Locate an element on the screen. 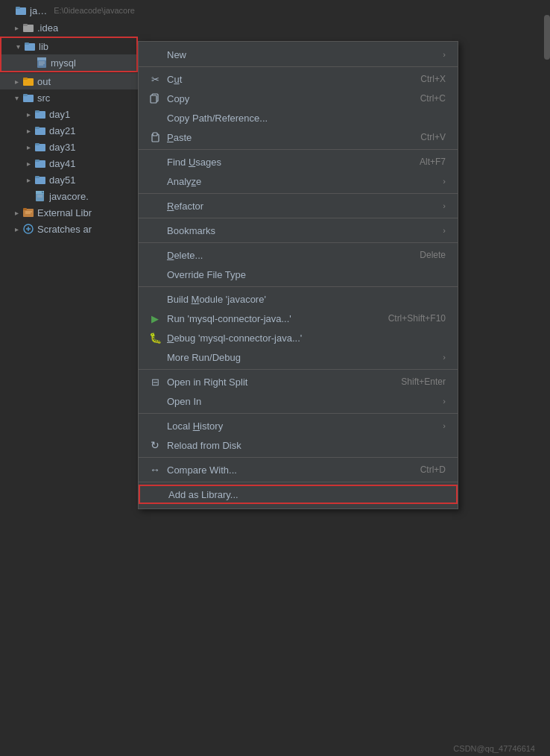 The width and height of the screenshot is (550, 756). find-usages-label: Find Usages is located at coordinates (294, 163).